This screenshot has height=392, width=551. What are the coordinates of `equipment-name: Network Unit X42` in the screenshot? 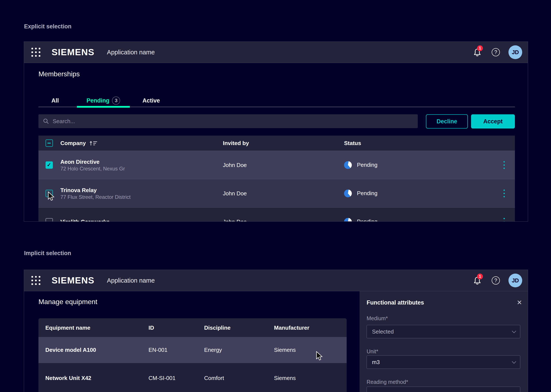 It's located at (68, 378).